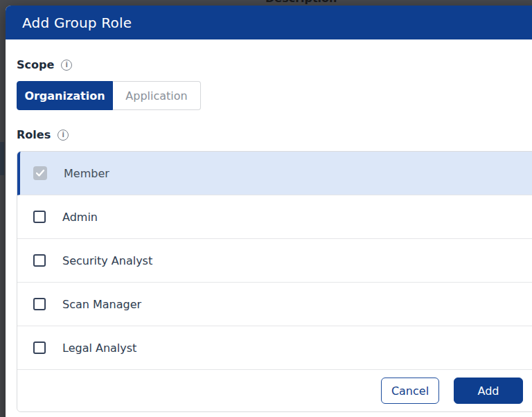 This screenshot has width=532, height=417. Describe the element at coordinates (107, 260) in the screenshot. I see `role-label: Security Analyst` at that location.